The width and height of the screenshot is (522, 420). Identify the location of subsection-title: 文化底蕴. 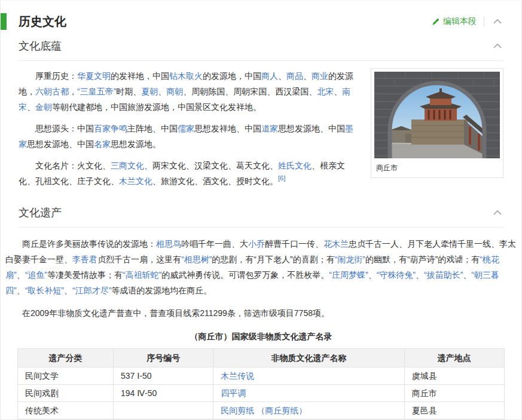
(40, 46).